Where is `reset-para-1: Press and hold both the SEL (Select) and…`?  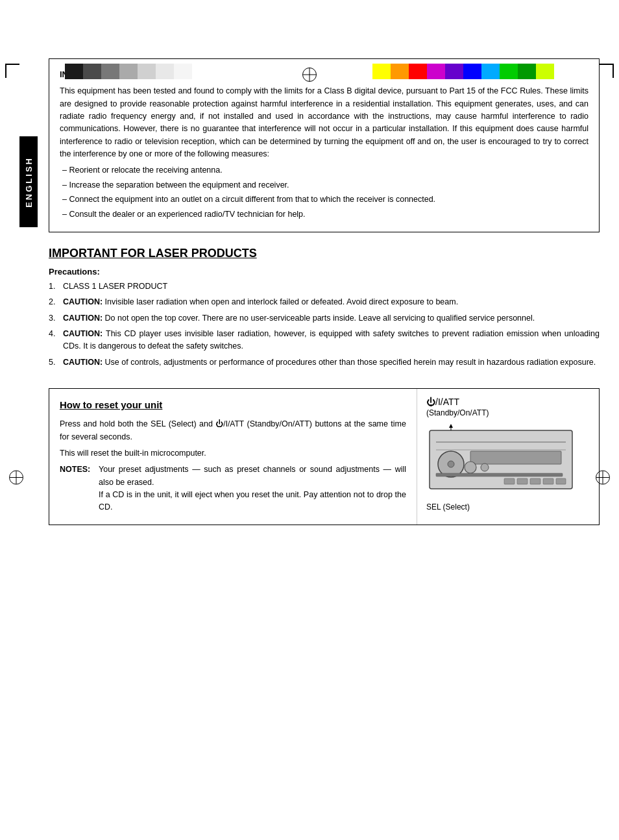
reset-para-1: Press and hold both the SEL (Select) and… is located at coordinates (233, 431).